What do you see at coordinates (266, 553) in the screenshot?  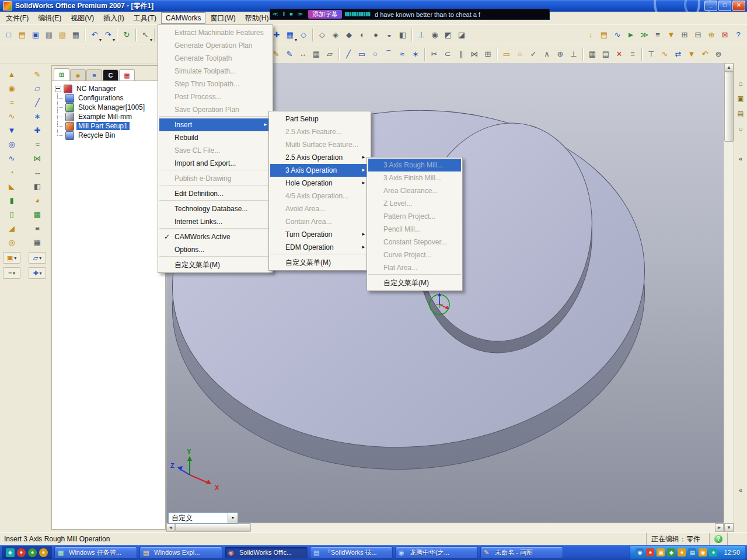 I see `taskbar-button-solidworks: ◉ SolidWorks Offic...` at bounding box center [266, 553].